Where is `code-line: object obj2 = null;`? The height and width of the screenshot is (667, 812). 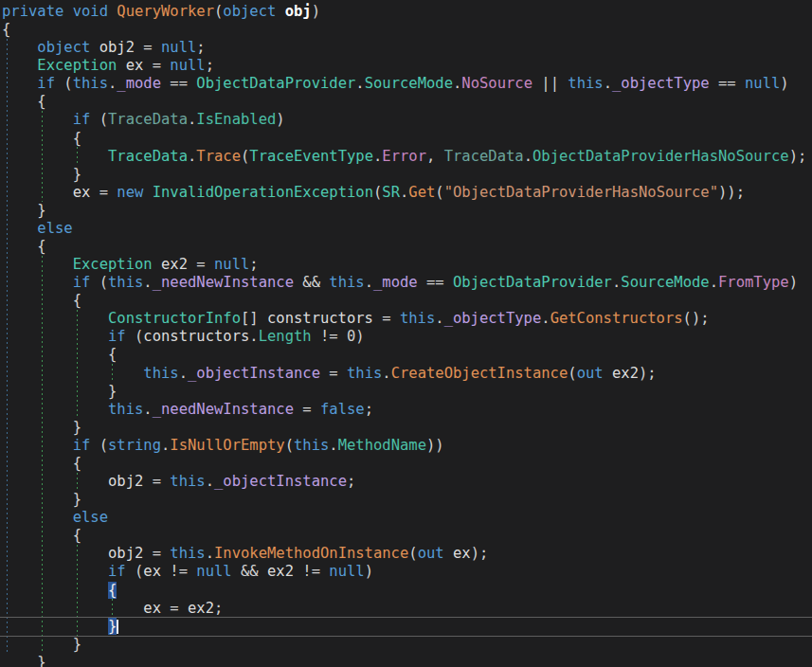 code-line: object obj2 = null; is located at coordinates (404, 47).